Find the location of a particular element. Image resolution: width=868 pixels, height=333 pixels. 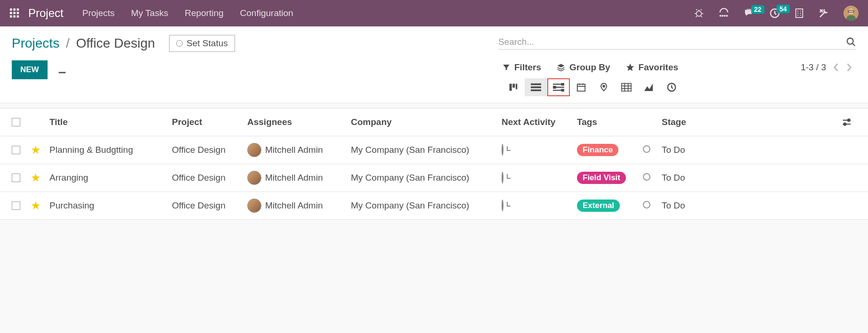

task-tag: Field Visit is located at coordinates (601, 178).